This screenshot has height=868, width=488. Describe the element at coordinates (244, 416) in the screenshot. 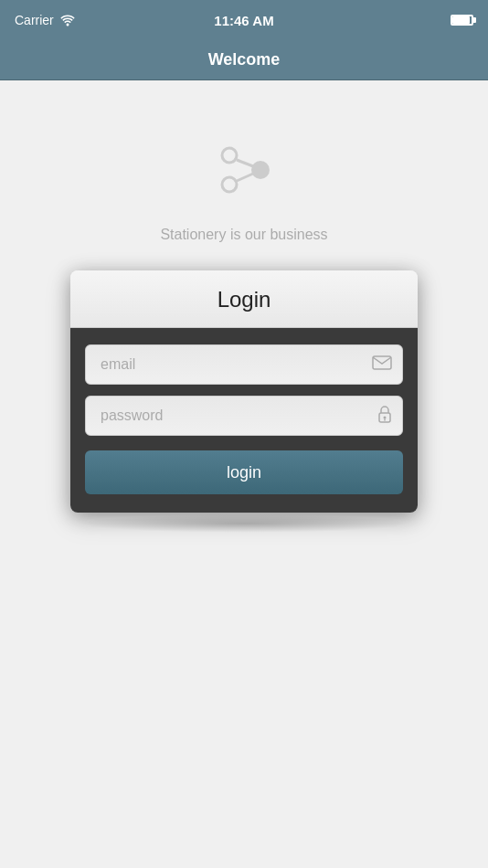

I see `password-input` at that location.